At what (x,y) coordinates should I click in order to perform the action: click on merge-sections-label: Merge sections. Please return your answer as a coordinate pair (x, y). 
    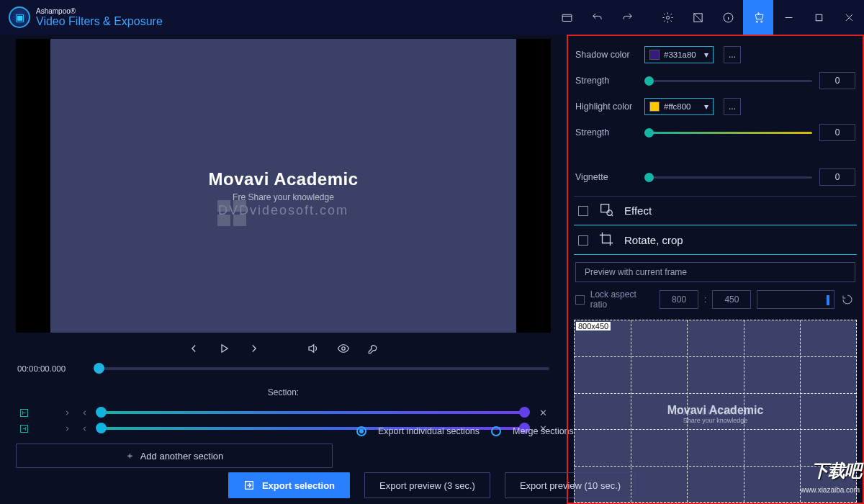
    Looking at the image, I should click on (543, 431).